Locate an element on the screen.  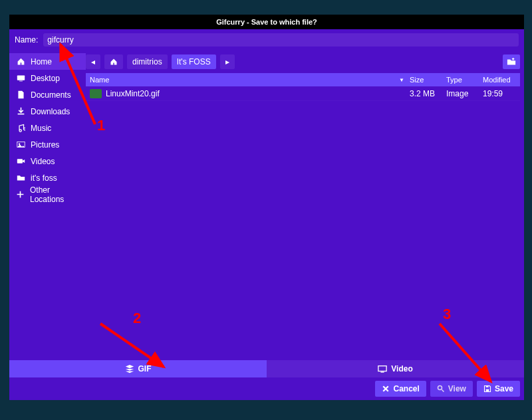
nav-back-button: ◂ is located at coordinates (93, 62).